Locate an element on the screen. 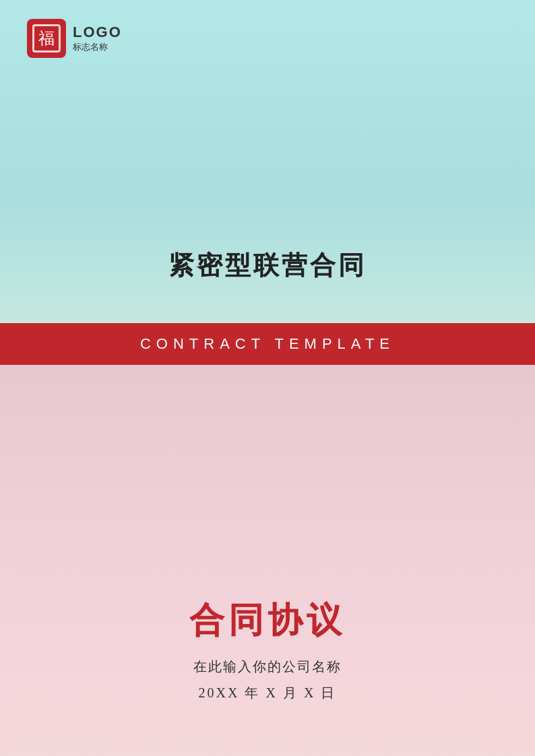 This screenshot has width=535, height=756. logo-subtitle: 标志名称 is located at coordinates (97, 47).